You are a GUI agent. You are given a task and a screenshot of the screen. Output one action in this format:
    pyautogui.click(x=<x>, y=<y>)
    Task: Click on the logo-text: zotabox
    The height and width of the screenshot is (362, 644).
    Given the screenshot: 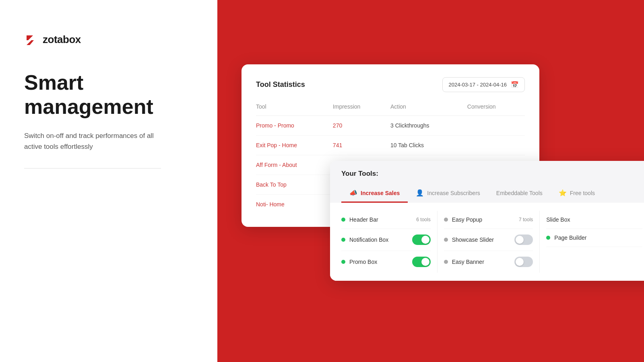 What is the action you would take?
    pyautogui.click(x=62, y=39)
    